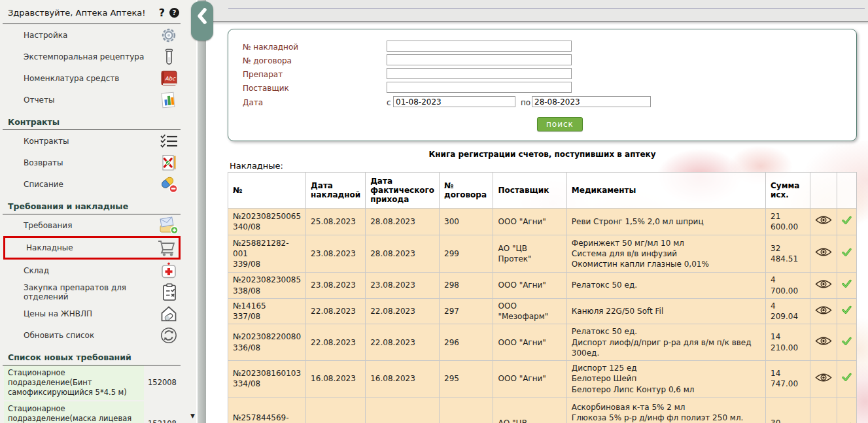 This screenshot has height=423, width=868. What do you see at coordinates (92, 271) in the screenshot?
I see `sidebar-item-warehouse: Склад` at bounding box center [92, 271].